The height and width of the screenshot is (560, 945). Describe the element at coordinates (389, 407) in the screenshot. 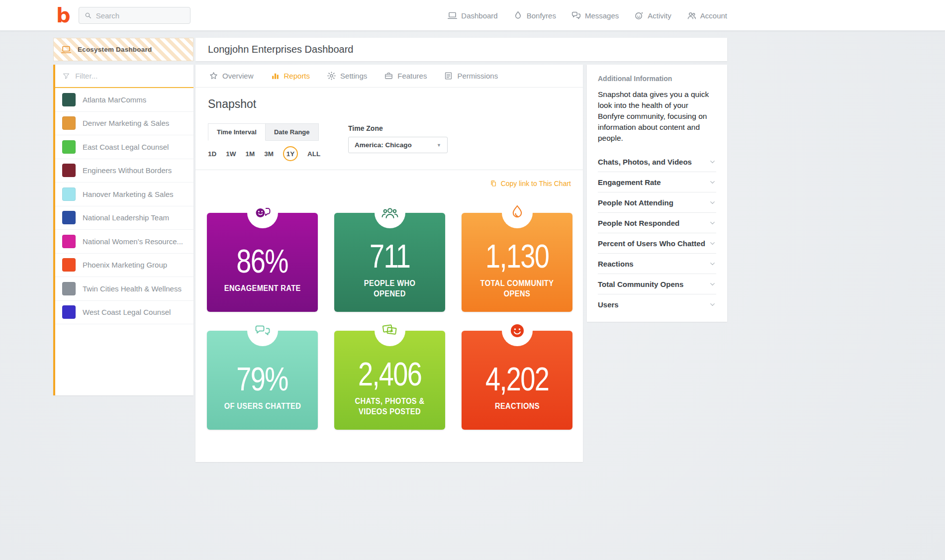

I see `metric-label: CHATS, PHOTOS & VIDEOS POSTED` at that location.